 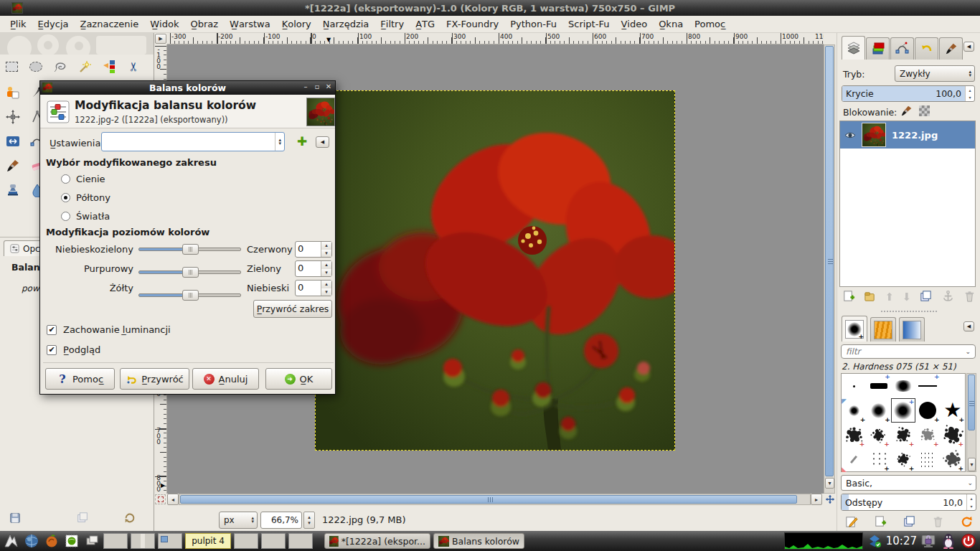 I want to click on chevron-down-icon: ⌄, so click(x=968, y=352).